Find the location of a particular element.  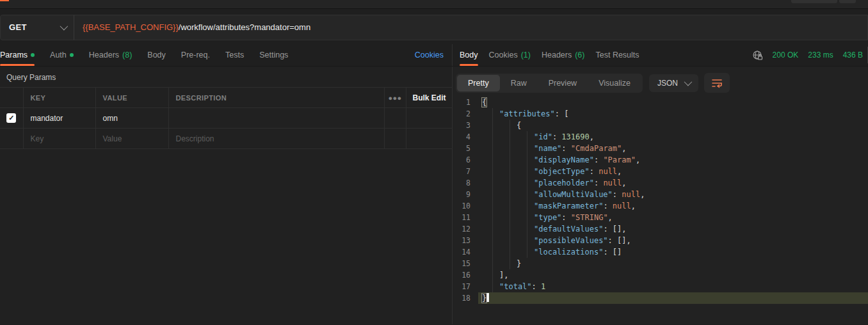

param-description-cell is located at coordinates (277, 118).